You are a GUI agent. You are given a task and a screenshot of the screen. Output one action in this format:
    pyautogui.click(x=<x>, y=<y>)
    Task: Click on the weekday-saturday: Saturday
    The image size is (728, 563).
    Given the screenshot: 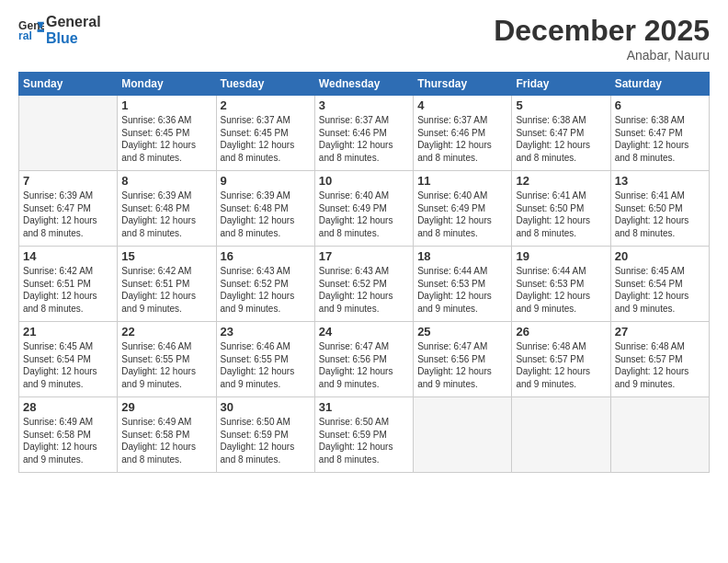 What is the action you would take?
    pyautogui.click(x=660, y=85)
    